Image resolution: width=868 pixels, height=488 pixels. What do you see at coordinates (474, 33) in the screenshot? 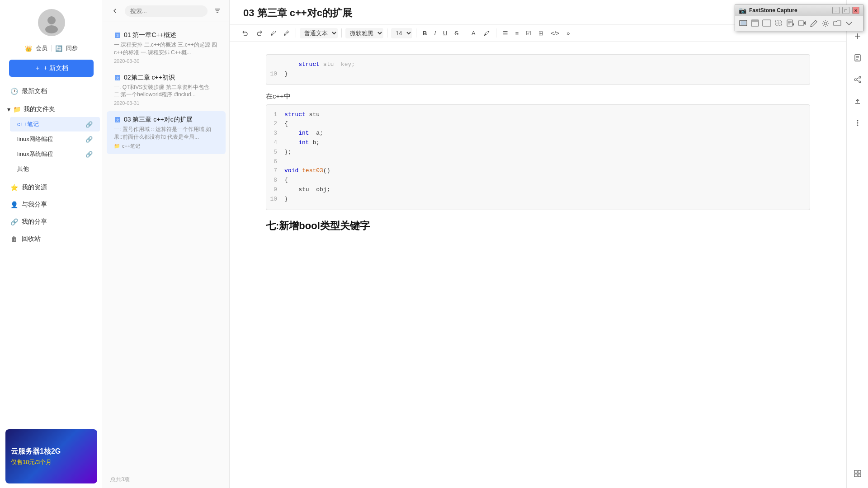
I see `font-color-button: A` at bounding box center [474, 33].